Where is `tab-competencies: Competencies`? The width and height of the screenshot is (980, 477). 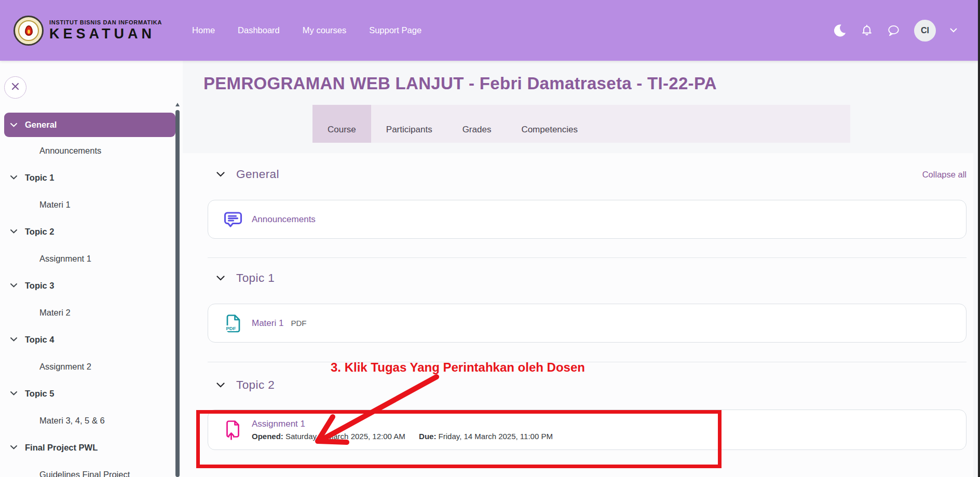 tab-competencies: Competencies is located at coordinates (549, 124).